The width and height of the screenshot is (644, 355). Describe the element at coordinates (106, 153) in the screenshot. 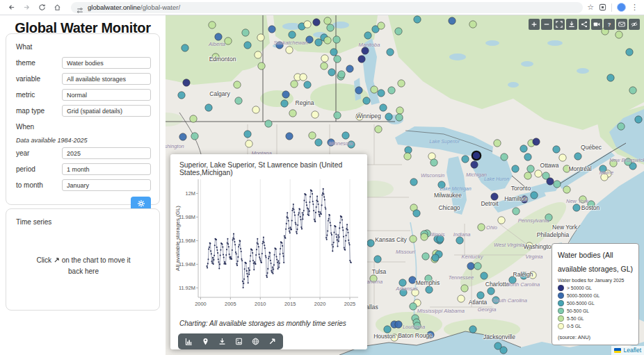

I see `year-select: 2025` at that location.